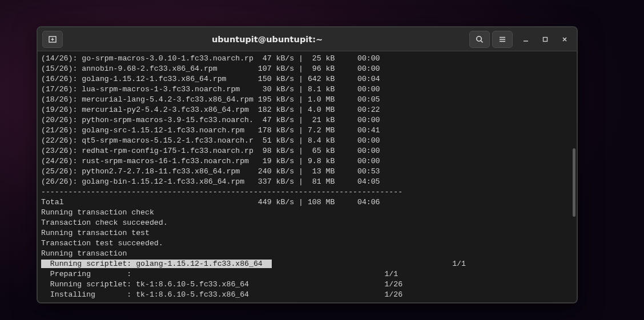 This screenshot has height=320, width=644. I want to click on new-tab-button, so click(53, 39).